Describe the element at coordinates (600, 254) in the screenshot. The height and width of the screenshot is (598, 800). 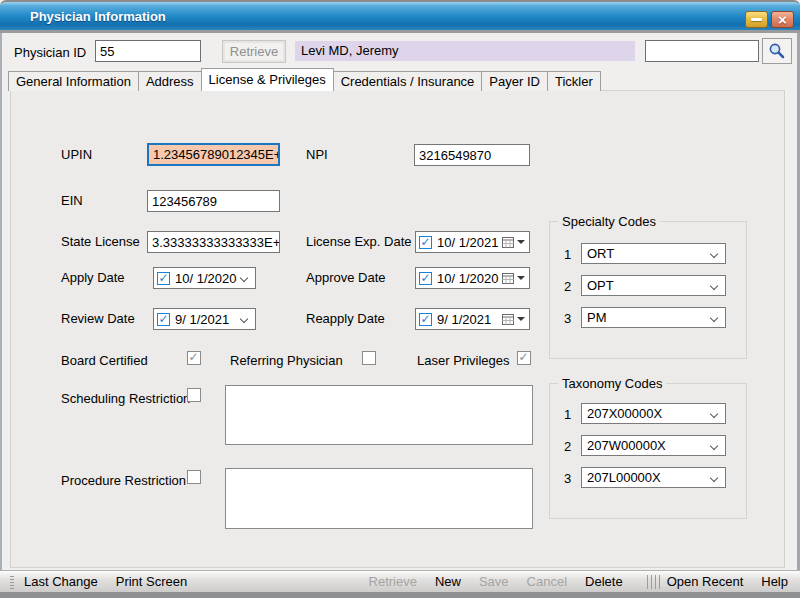
I see `specialty-code-1-value: ORT` at that location.